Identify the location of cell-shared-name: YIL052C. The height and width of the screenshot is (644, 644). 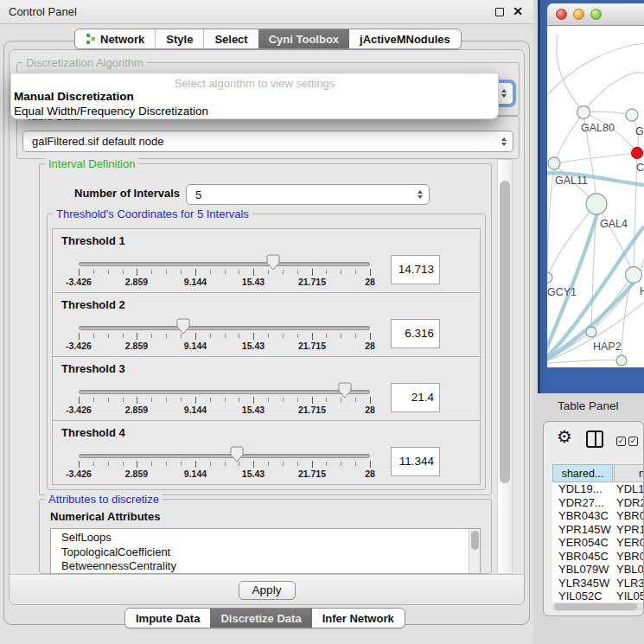
(586, 596).